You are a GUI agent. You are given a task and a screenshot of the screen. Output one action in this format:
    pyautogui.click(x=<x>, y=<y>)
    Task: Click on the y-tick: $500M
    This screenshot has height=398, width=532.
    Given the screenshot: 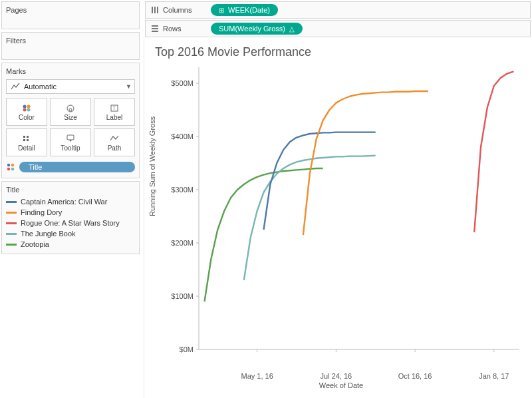 What is the action you would take?
    pyautogui.click(x=180, y=83)
    